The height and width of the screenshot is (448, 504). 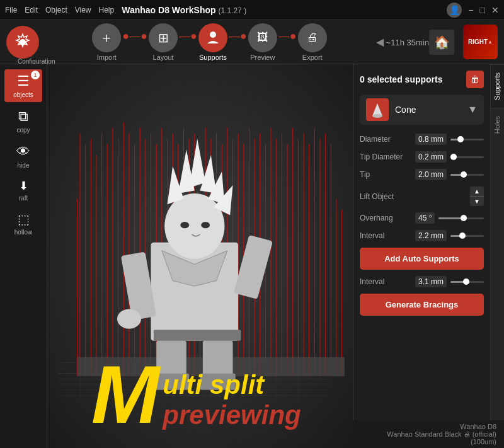 I want to click on tip-label: Tip, so click(x=385, y=175).